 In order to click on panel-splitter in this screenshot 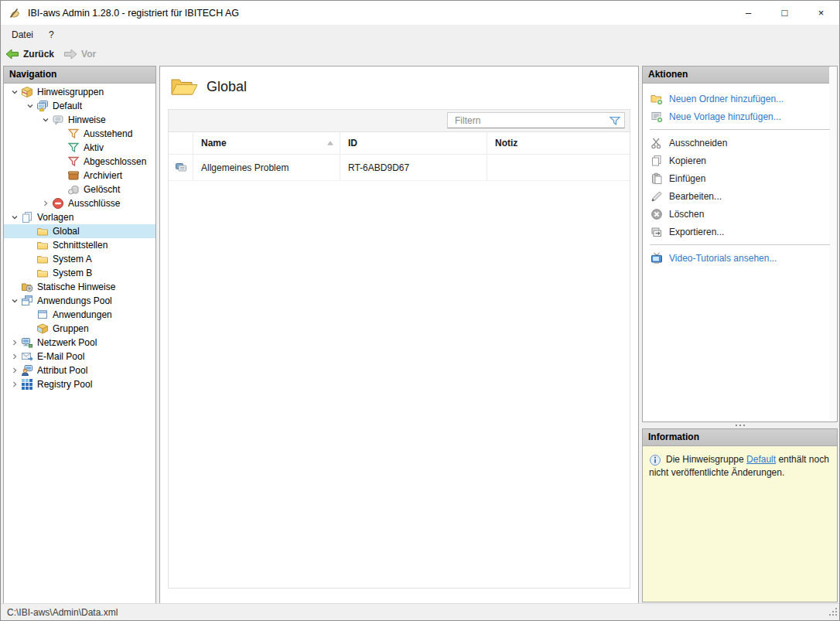, I will do `click(739, 425)`.